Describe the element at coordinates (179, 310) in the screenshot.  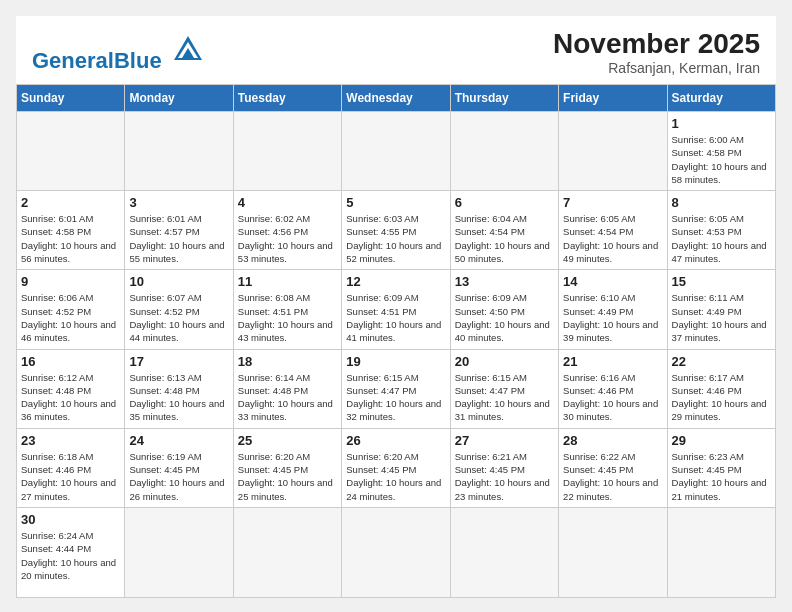
I see `table-row: 10Sunrise: 6:07 AM Sunset: 4:52 PM Dayli…` at that location.